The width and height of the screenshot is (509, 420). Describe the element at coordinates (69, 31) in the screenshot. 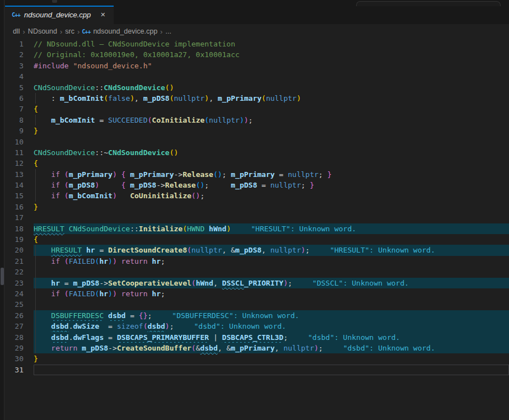

I see `breadcrumb-item: src` at that location.